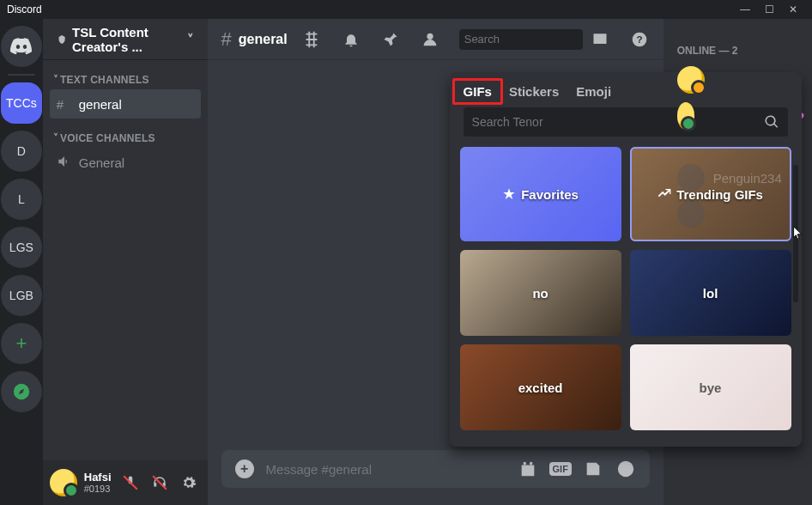  Describe the element at coordinates (351, 40) in the screenshot. I see `notifications-button` at that location.